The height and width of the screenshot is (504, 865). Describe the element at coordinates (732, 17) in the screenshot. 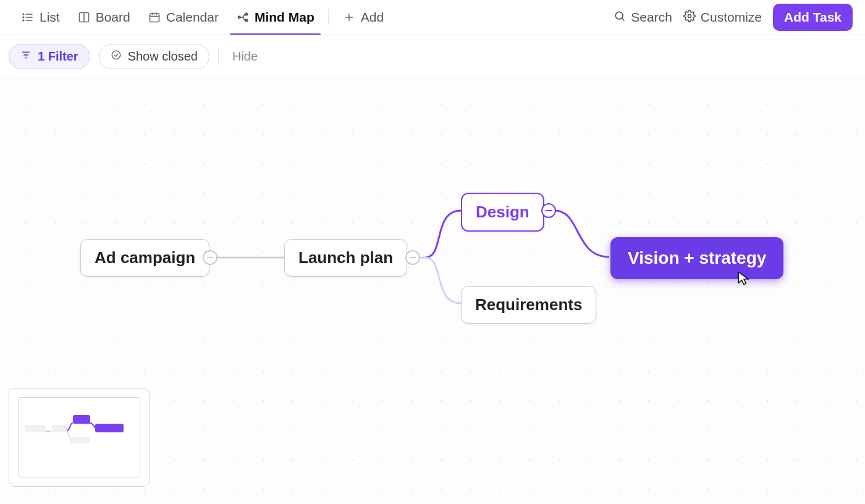

I see `customize-label: Customize` at that location.